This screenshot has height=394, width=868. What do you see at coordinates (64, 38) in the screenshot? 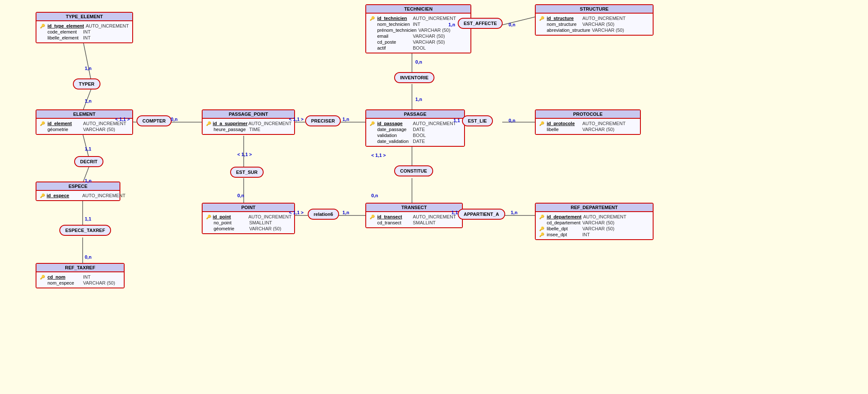
I see `field-name: libelle_element` at bounding box center [64, 38].